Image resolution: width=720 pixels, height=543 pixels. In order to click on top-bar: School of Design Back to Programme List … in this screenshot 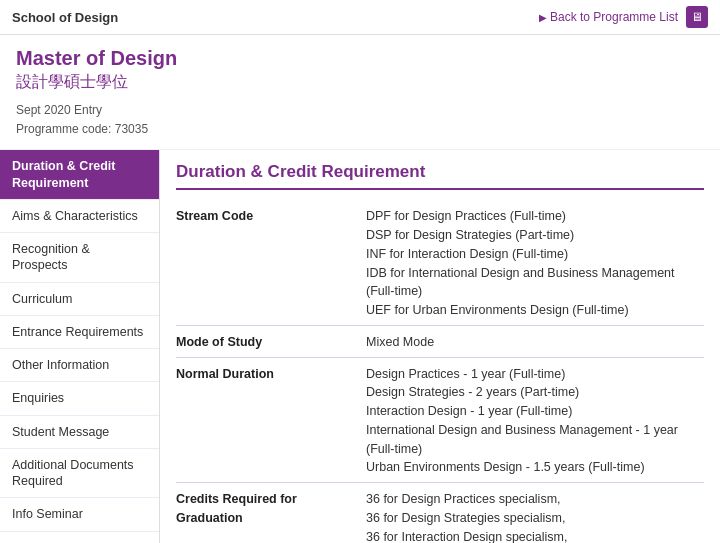, I will do `click(360, 18)`.